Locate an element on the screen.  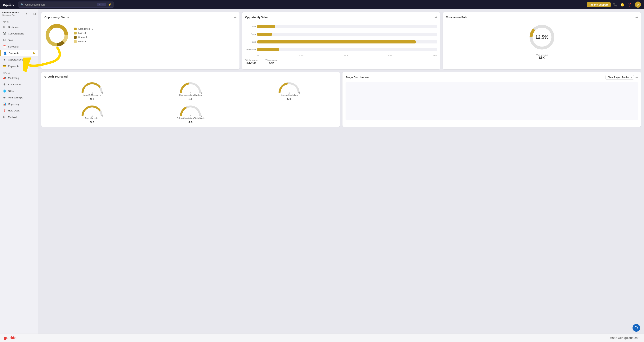
help-icon: ❓ is located at coordinates (630, 4).